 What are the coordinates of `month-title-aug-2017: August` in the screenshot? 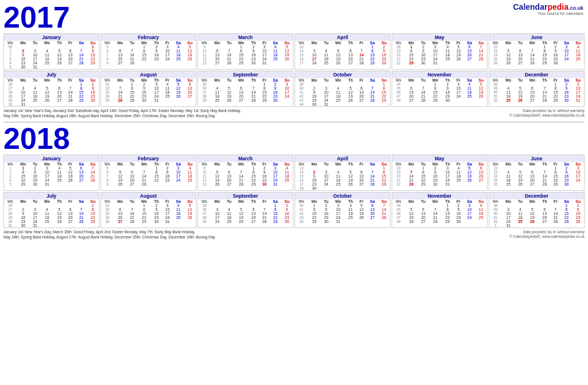 It's located at (148, 75).